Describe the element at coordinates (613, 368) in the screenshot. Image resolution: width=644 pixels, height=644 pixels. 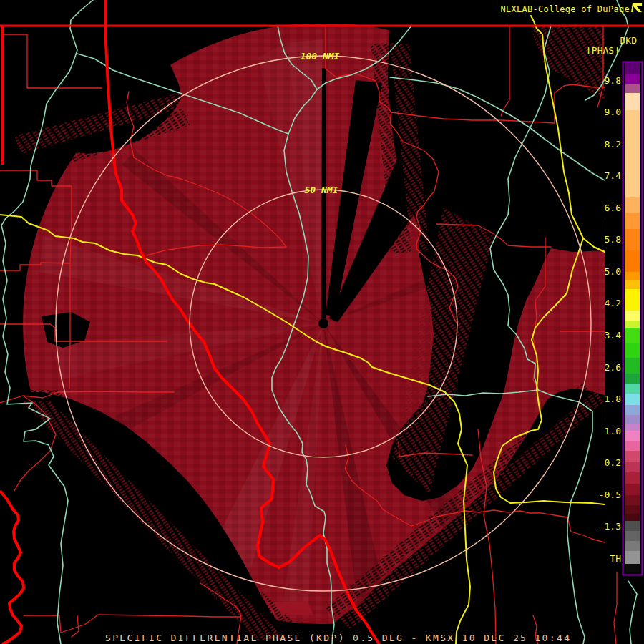
I see `color-scale-tick-label: 2.6` at that location.